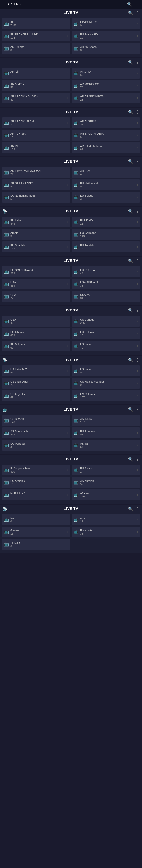 The image size is (142, 868). I want to click on channel-us-brazil: 📺 US BRAZIL 128 ›, so click(36, 421).